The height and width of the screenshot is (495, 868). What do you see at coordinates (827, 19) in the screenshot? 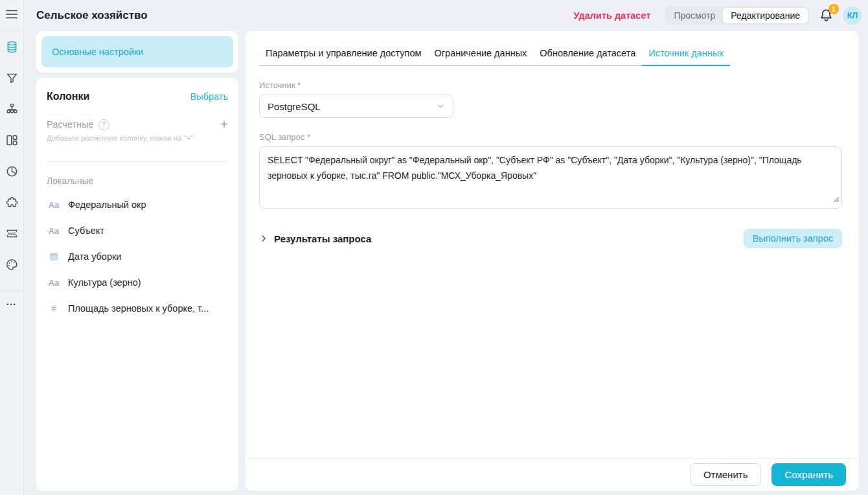
I see `bell-icon` at bounding box center [827, 19].